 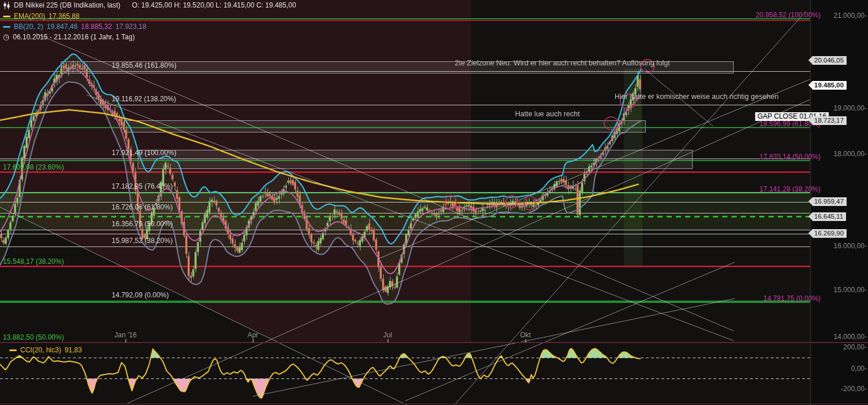 I want to click on fib-level-label-magenta: 17.870,14 (50.00%), so click(x=790, y=157).